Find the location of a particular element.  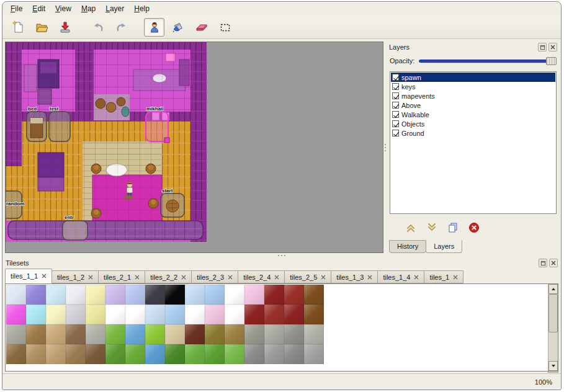

tileset-tab: tiles_2_1 is located at coordinates (122, 277).